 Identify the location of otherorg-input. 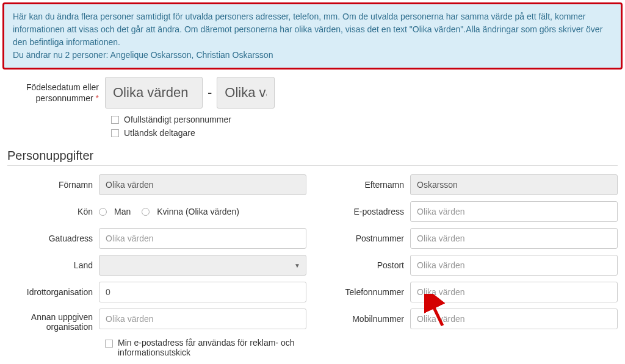
(203, 319).